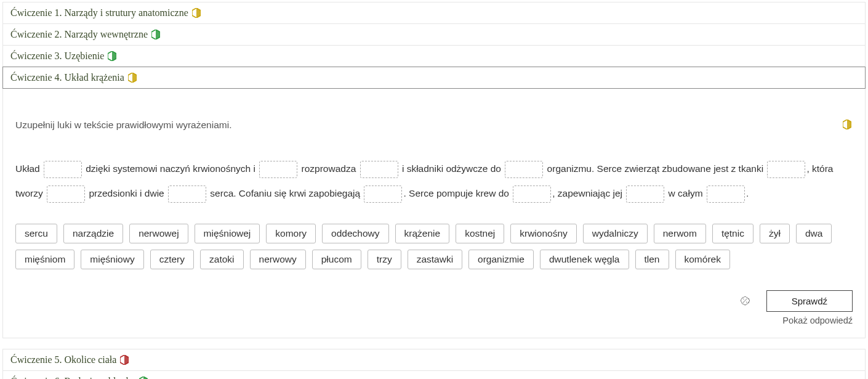 The height and width of the screenshot is (379, 868). I want to click on word-token: krwionośny, so click(544, 234).